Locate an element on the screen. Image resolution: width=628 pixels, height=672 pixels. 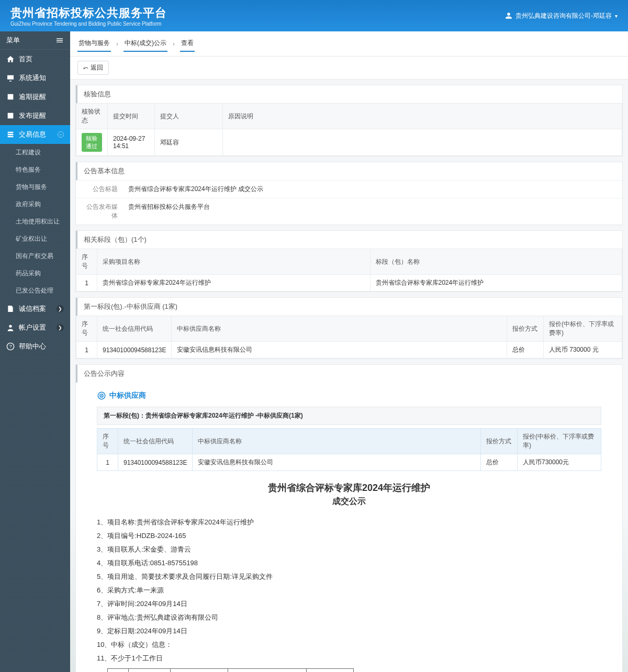
doc-line: 1、项目名称:贵州省综合评标专家库2024年运行维护 is located at coordinates (349, 522).